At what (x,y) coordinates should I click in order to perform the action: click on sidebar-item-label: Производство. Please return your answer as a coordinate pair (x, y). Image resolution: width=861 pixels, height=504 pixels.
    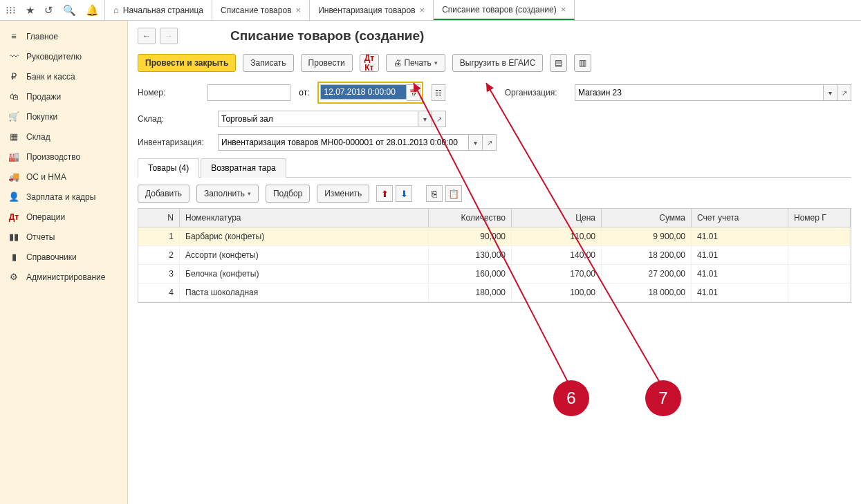
    Looking at the image, I should click on (53, 157).